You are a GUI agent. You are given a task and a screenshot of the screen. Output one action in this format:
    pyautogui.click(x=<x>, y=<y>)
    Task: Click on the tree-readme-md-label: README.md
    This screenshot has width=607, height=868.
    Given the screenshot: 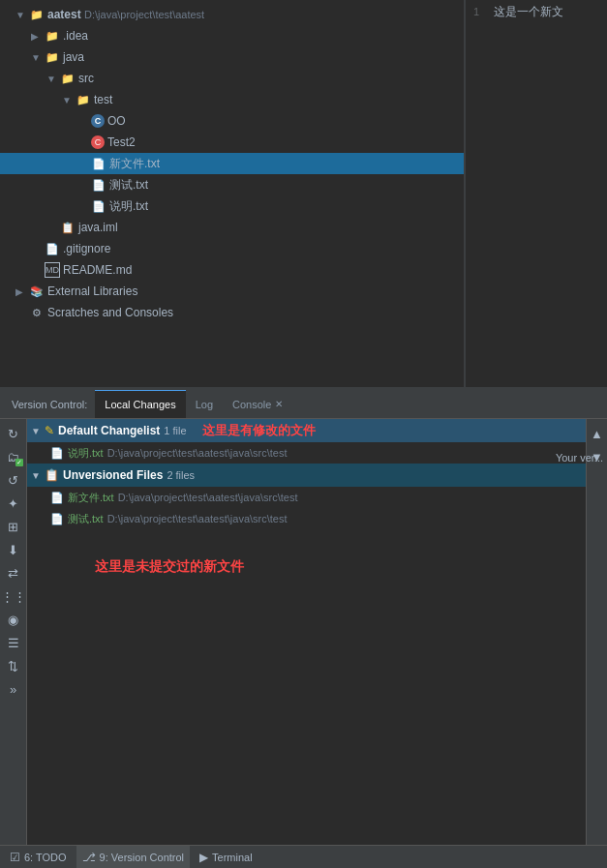 What is the action you would take?
    pyautogui.click(x=97, y=270)
    